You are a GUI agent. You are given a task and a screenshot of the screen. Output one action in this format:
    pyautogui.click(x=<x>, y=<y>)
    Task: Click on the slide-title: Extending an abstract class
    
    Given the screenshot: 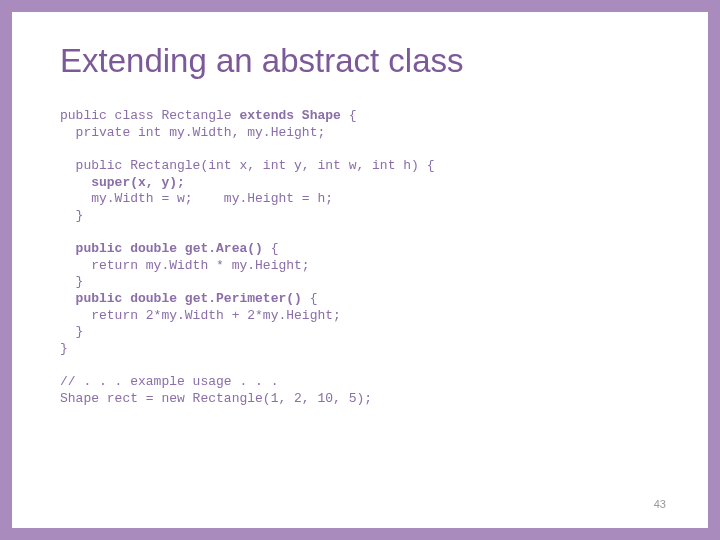 What is the action you would take?
    pyautogui.click(x=360, y=61)
    